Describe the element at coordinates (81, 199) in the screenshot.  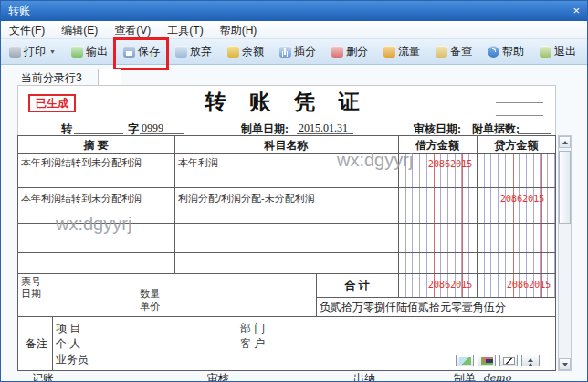
I see `row2-summary-cell: 本年利润结转到未分配利润` at that location.